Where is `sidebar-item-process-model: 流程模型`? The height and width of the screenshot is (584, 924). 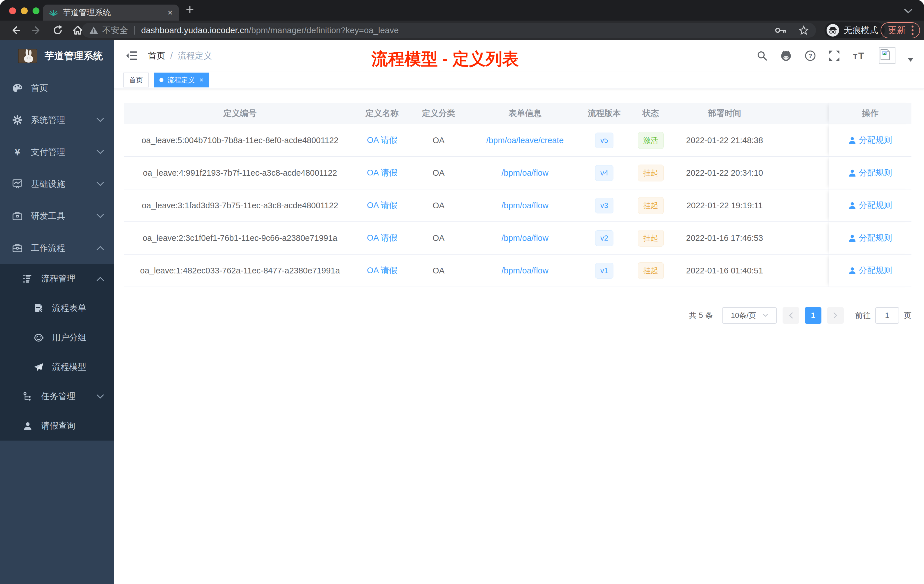
sidebar-item-process-model: 流程模型 is located at coordinates (57, 367).